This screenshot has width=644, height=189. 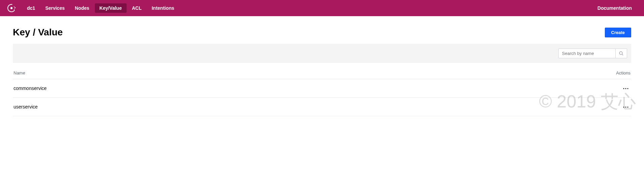 What do you see at coordinates (621, 53) in the screenshot?
I see `search-button` at bounding box center [621, 53].